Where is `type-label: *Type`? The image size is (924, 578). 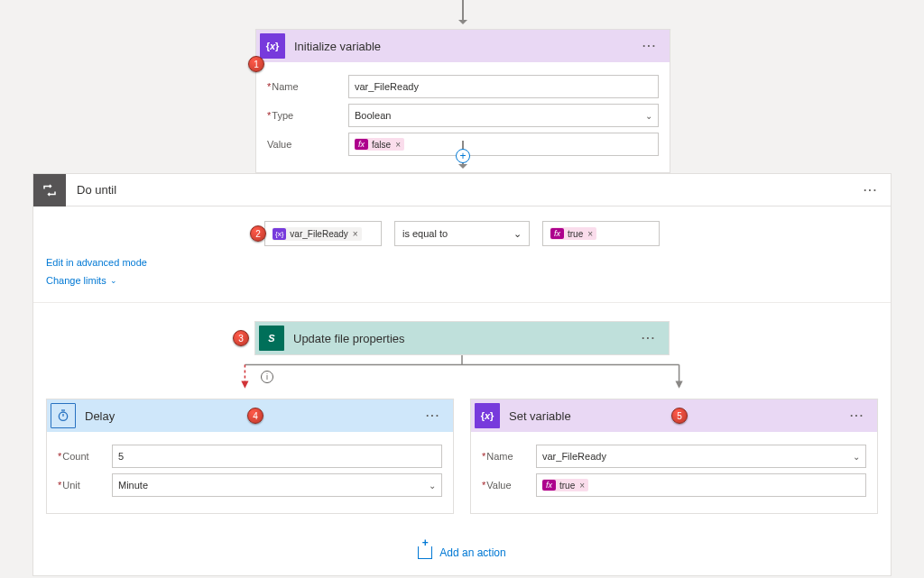
type-label: *Type is located at coordinates (308, 115).